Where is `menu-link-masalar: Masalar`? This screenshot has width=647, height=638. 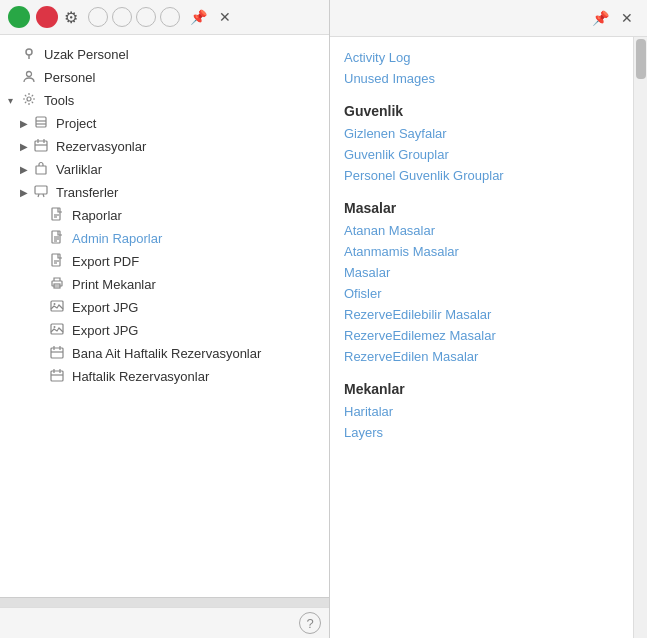
menu-link-masalar: Masalar is located at coordinates (486, 272).